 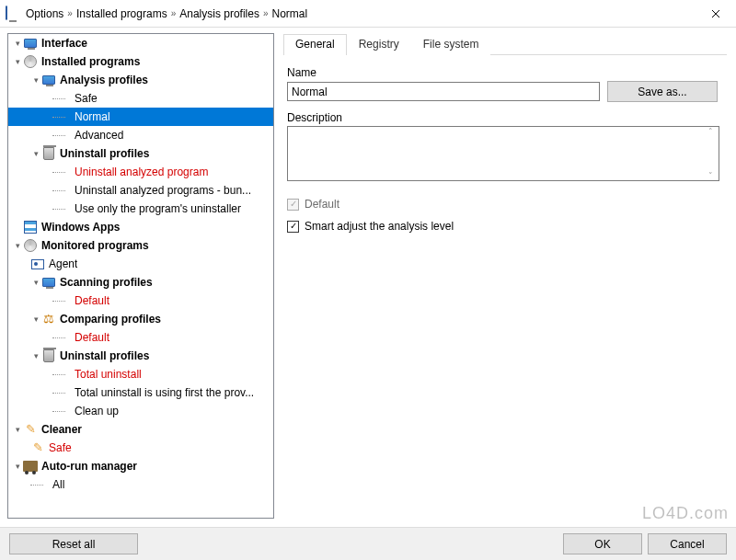 What do you see at coordinates (141, 411) in the screenshot?
I see `tree-item: Clean up` at bounding box center [141, 411].